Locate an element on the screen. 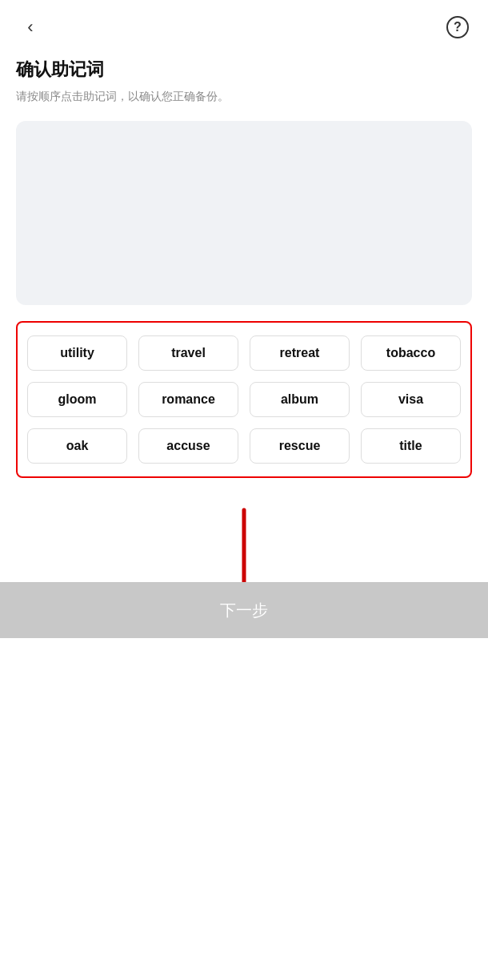  word-chip: travel is located at coordinates (189, 353).